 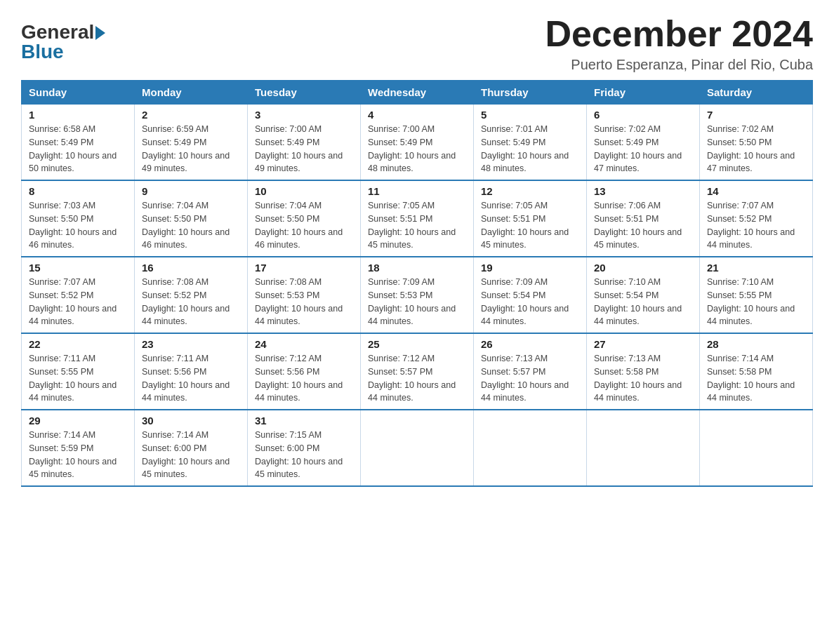 I want to click on day-number: 7, so click(x=756, y=115).